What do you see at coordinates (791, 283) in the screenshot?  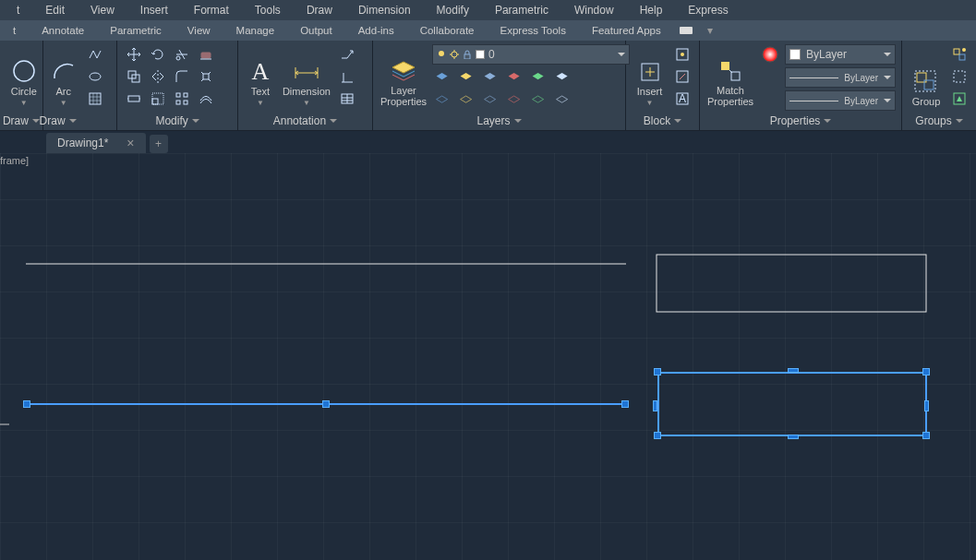 I see `rectangle-object` at bounding box center [791, 283].